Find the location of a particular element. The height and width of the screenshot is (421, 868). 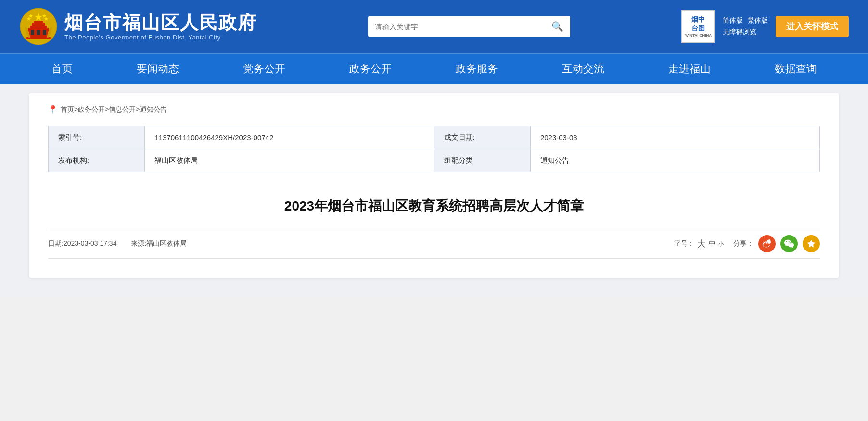

value-suoyinhao: 11370611100426429XH/2023-00742 is located at coordinates (290, 138).